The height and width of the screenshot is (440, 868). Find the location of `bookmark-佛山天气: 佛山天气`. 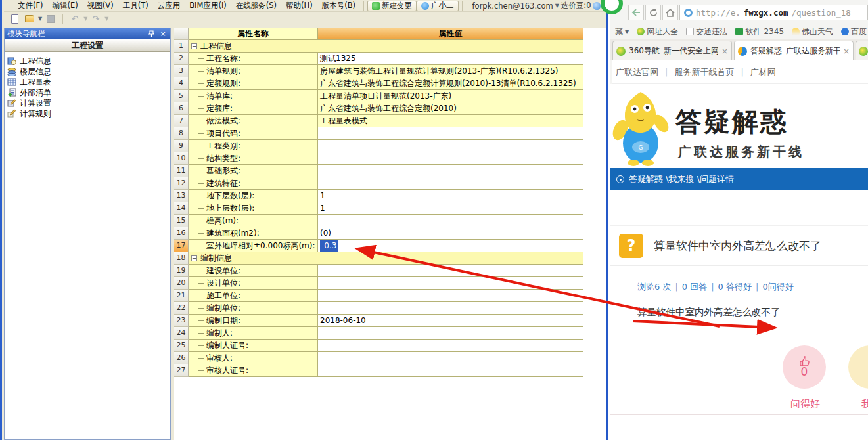

bookmark-佛山天气: 佛山天气 is located at coordinates (812, 32).